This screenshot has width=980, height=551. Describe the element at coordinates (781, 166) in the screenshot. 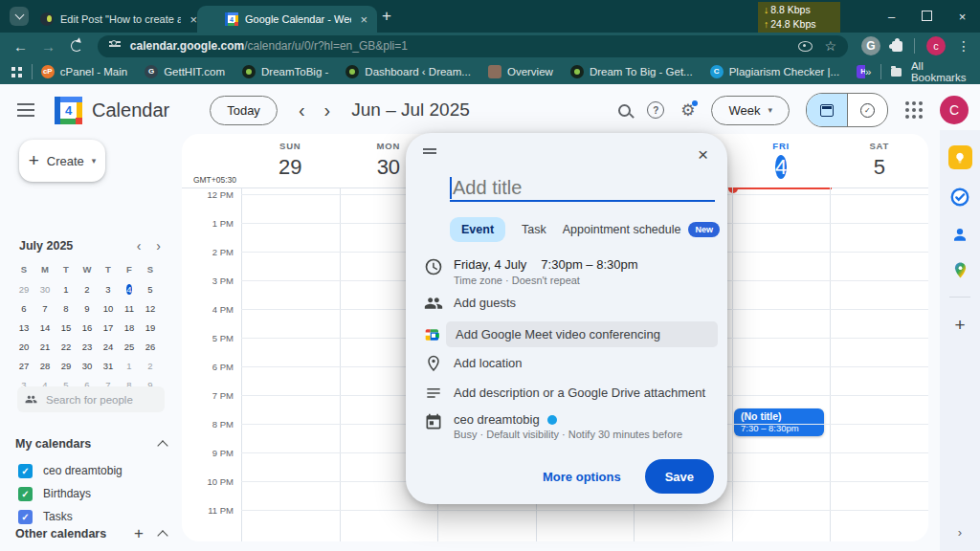

I see `day-number: 4` at that location.